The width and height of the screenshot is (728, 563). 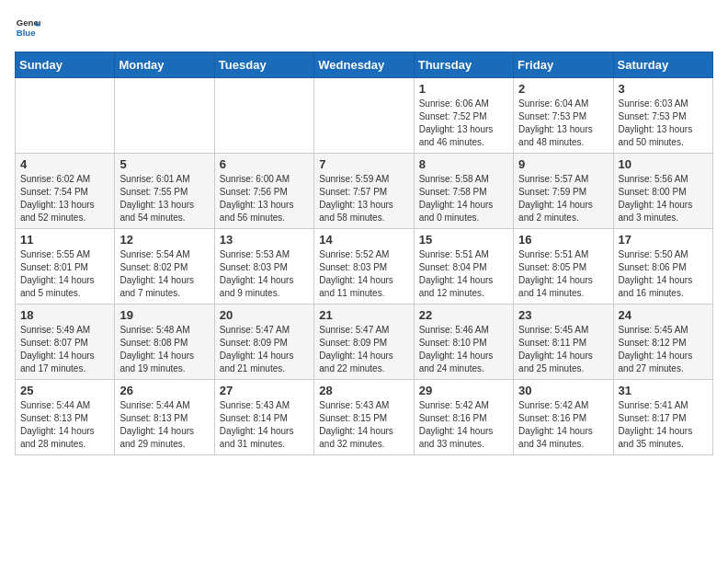 I want to click on day-number: 18, so click(x=64, y=315).